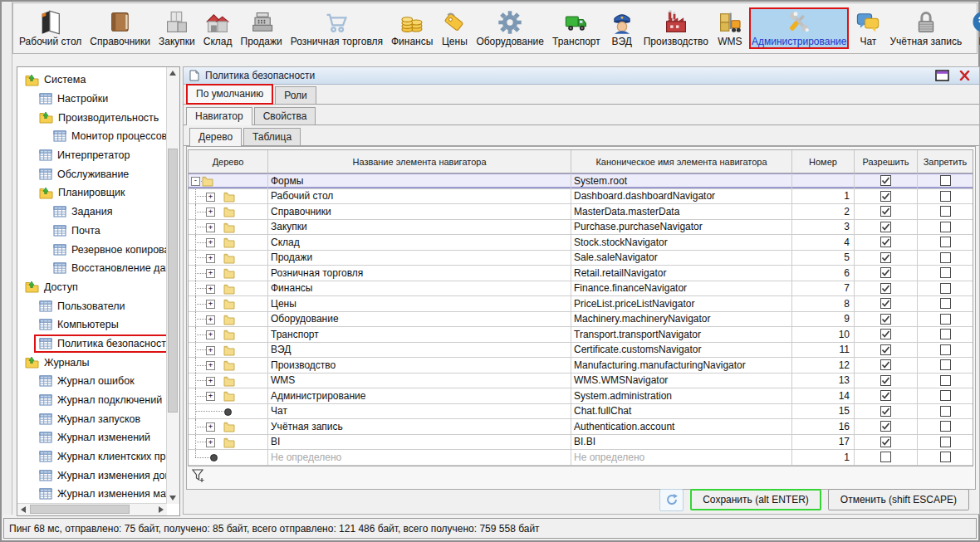 This screenshot has width=980, height=542. I want to click on toolbar-item-sale: Продажи, so click(262, 28).